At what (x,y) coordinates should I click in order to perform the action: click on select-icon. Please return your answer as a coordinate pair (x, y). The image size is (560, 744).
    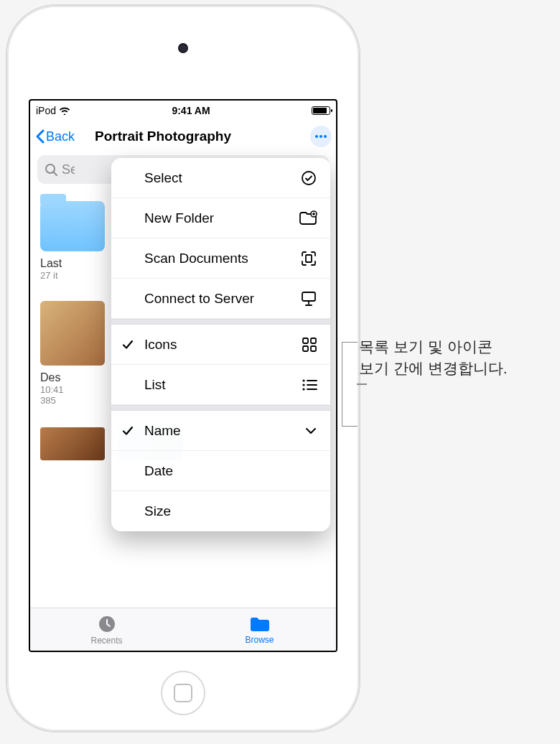
    Looking at the image, I should click on (309, 178).